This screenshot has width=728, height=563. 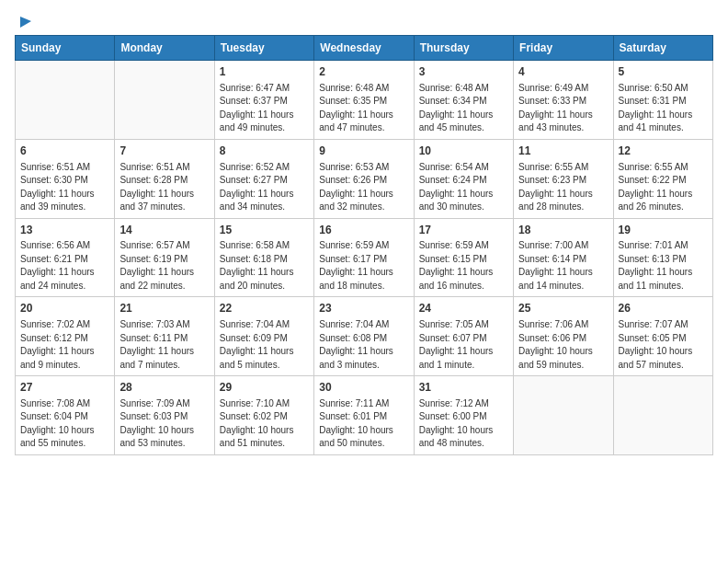 What do you see at coordinates (164, 424) in the screenshot?
I see `day-info: Sunrise: 7:09 AMSunset: 6:03 PMDaylight:…` at bounding box center [164, 424].